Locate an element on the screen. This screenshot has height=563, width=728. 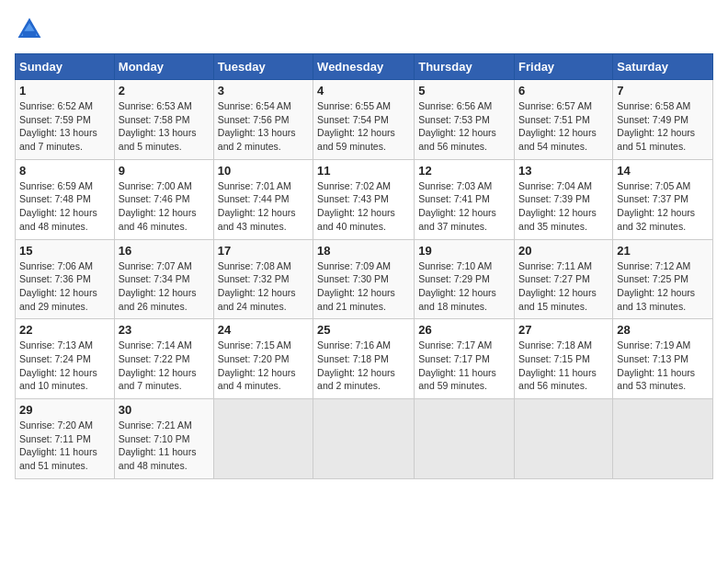
calendar-cell: 17Sunrise: 7:08 AM Sunset: 7:32 PM Dayli… is located at coordinates (263, 280).